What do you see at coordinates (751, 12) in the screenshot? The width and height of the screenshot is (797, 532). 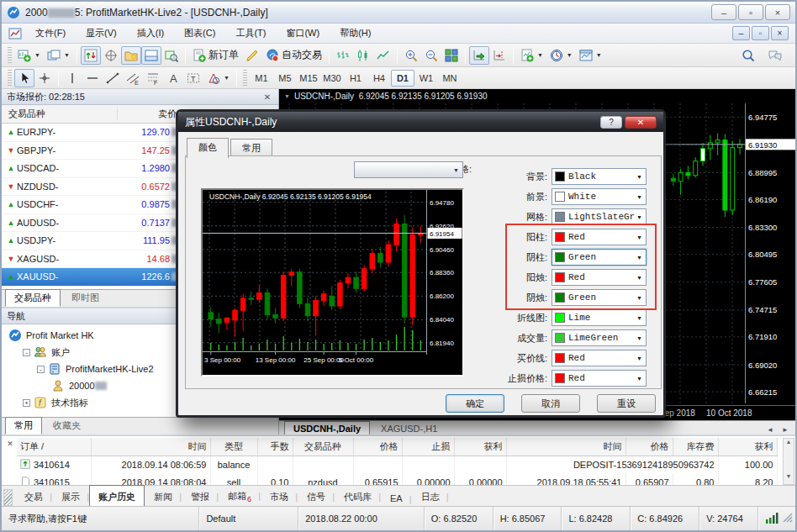 I see `restore-button: ▫` at bounding box center [751, 12].